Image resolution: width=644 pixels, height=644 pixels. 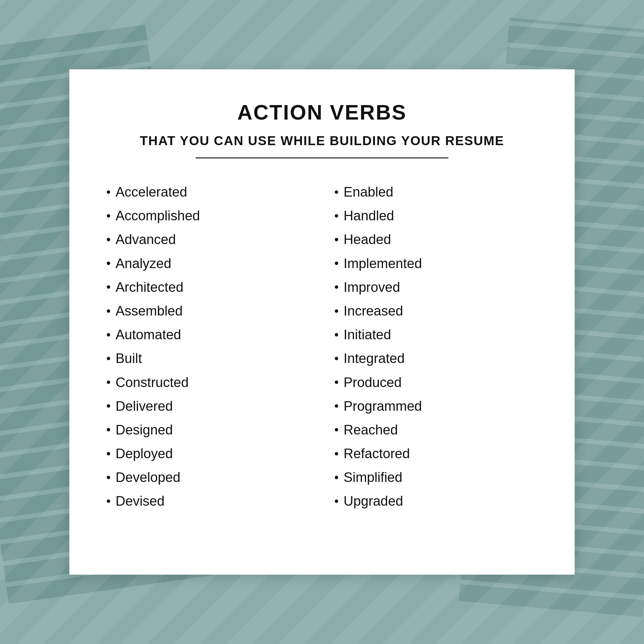 I want to click on list-item: •Increased, so click(x=436, y=311).